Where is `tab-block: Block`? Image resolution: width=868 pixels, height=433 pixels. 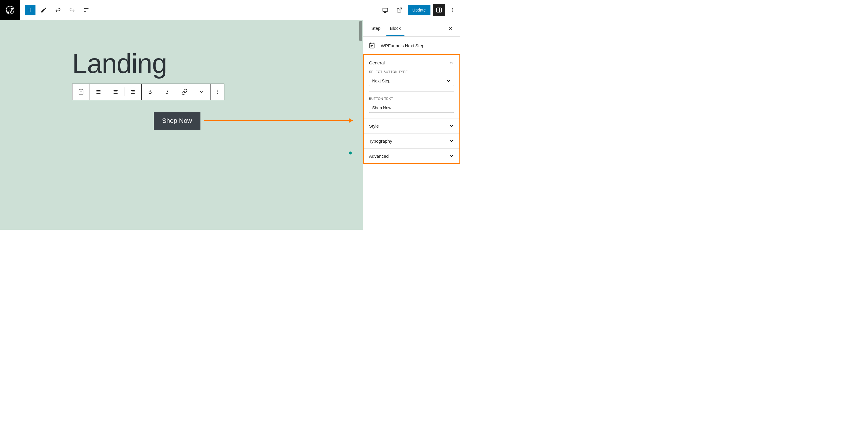 tab-block: Block is located at coordinates (396, 28).